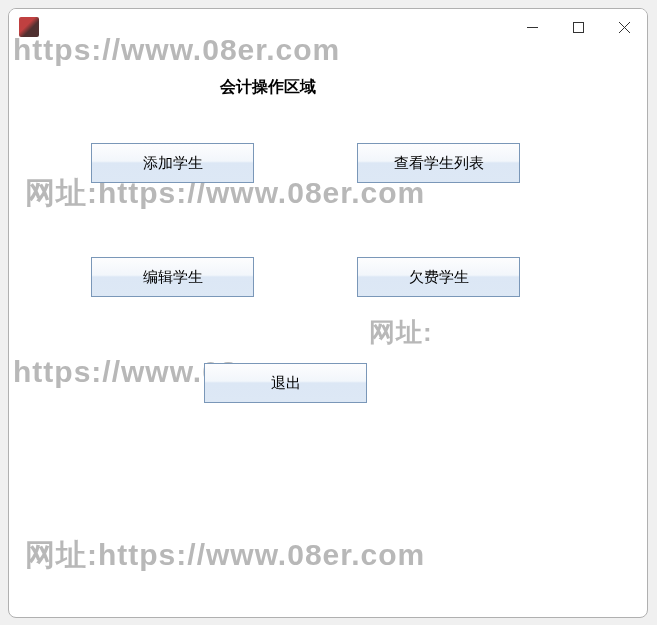  I want to click on page-title-container: 会计操作区域, so click(328, 88).